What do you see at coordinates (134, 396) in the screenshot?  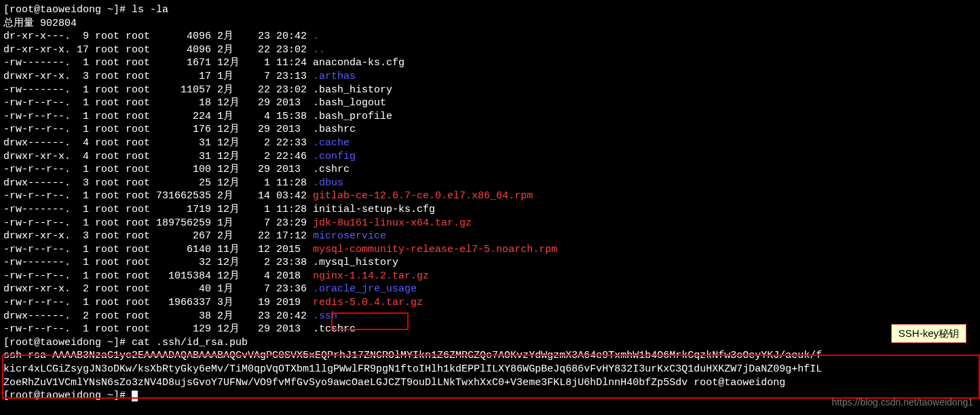 I see `cursor` at bounding box center [134, 396].